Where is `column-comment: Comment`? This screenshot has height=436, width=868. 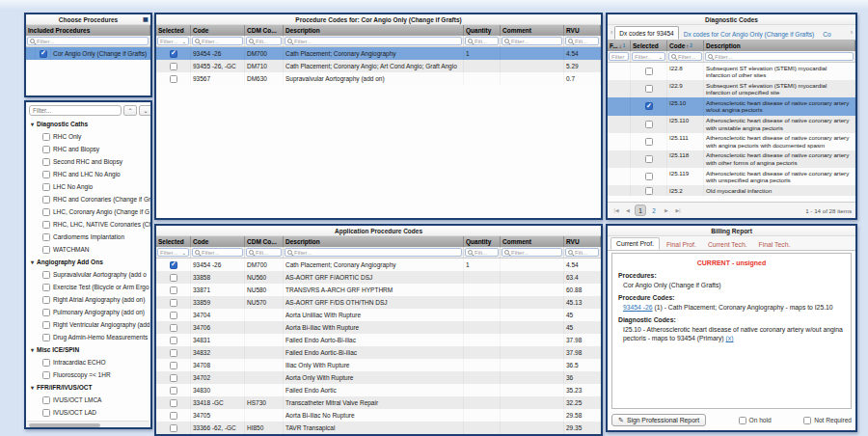
column-comment: Comment is located at coordinates (532, 241).